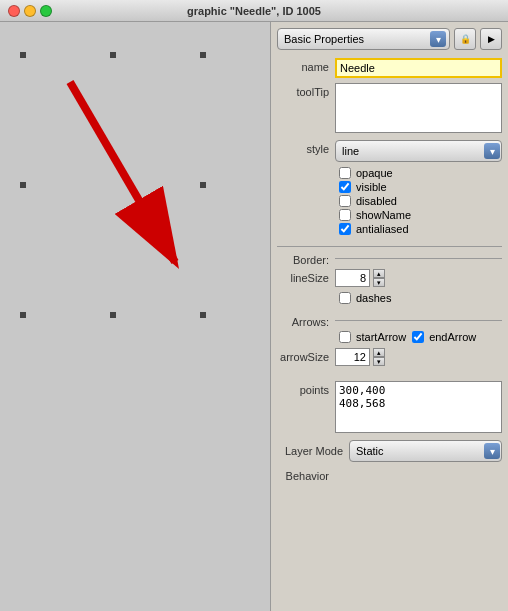 This screenshot has width=508, height=611. Describe the element at coordinates (376, 201) in the screenshot. I see `disabled-label: disabled` at that location.